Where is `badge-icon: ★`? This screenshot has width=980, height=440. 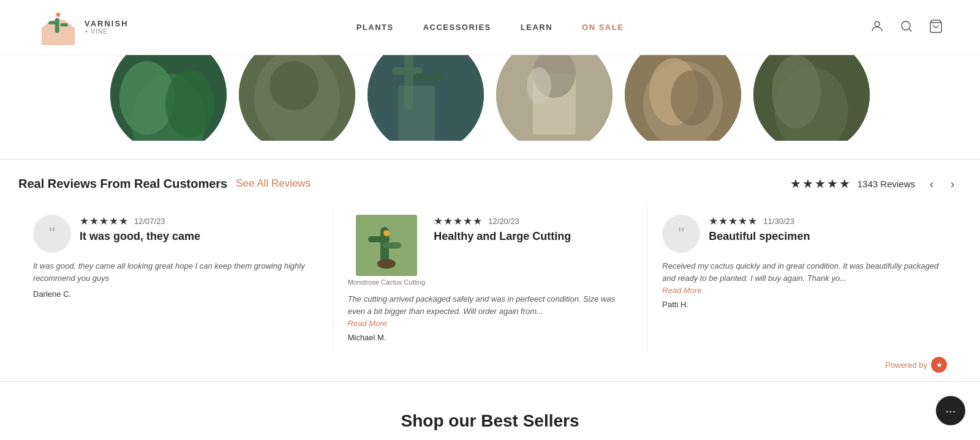 badge-icon: ★ is located at coordinates (940, 365).